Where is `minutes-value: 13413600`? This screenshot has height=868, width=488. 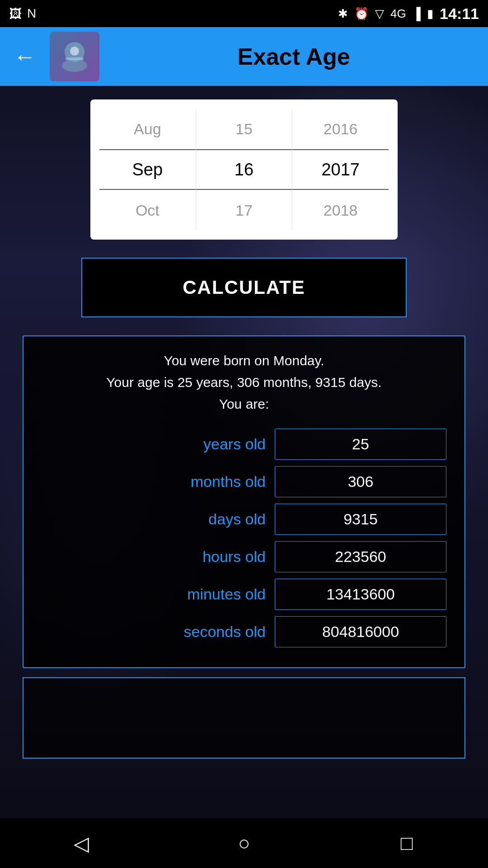
minutes-value: 13413600 is located at coordinates (361, 594).